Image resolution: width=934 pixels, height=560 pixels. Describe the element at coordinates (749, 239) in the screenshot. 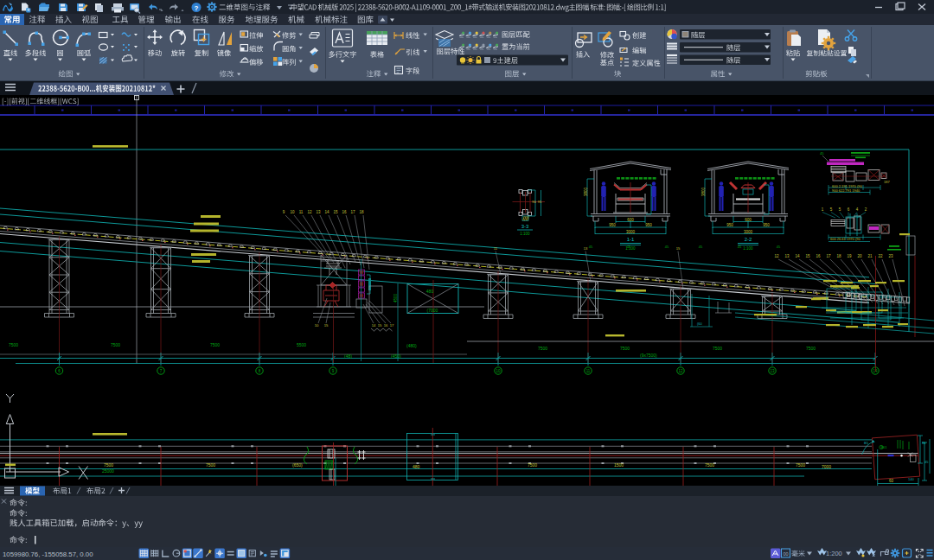

I see `svg-text: 2-2` at that location.